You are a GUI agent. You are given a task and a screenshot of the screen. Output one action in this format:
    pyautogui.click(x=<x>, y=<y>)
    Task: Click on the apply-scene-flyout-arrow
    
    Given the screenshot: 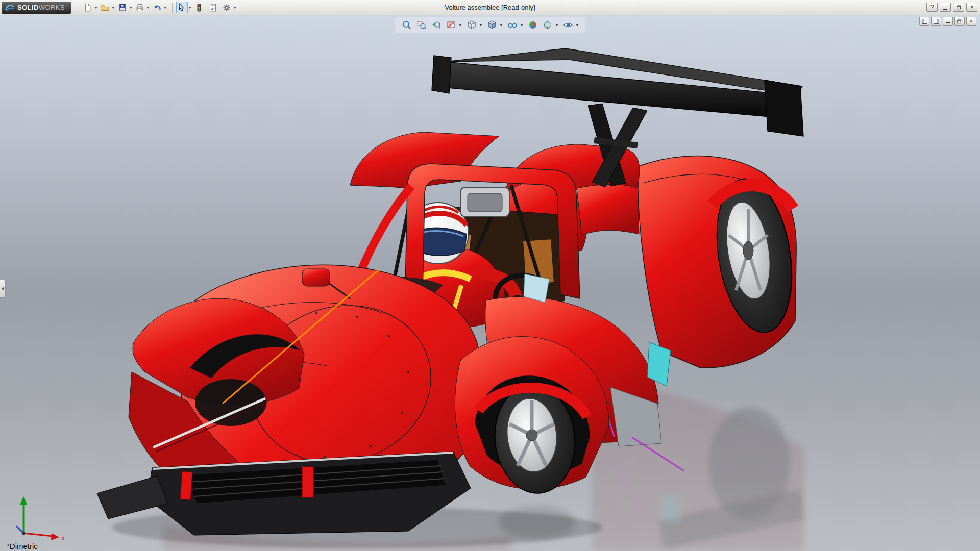 What is the action you would take?
    pyautogui.click(x=557, y=25)
    